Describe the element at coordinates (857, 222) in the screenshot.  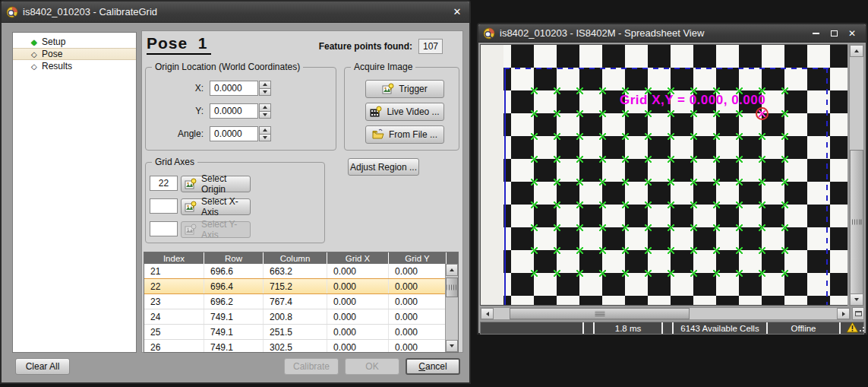
I see `vertical-scroll-thumb` at that location.